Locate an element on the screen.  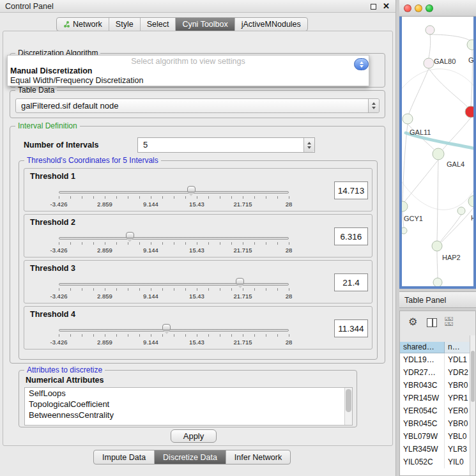
column-header-shared-name: shared… is located at coordinates (422, 348).